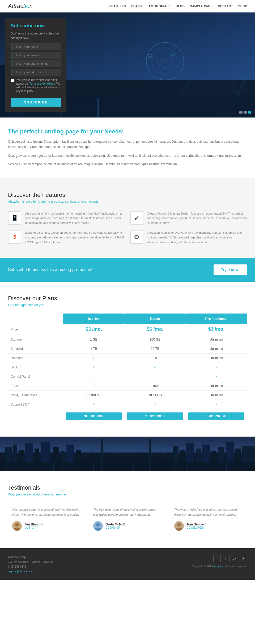  Describe the element at coordinates (216, 319) in the screenshot. I see `plan-pro-header: Professional` at that location.